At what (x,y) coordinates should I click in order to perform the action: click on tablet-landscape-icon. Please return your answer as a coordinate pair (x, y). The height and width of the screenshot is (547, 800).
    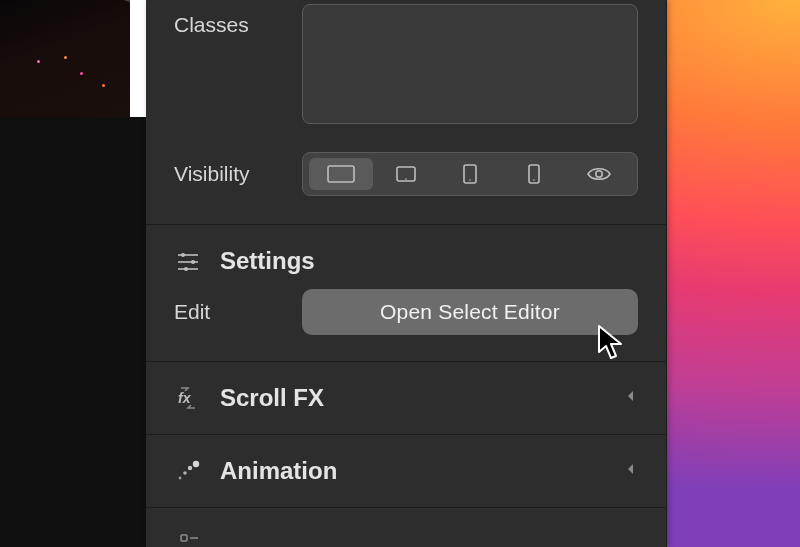
    Looking at the image, I should click on (406, 174).